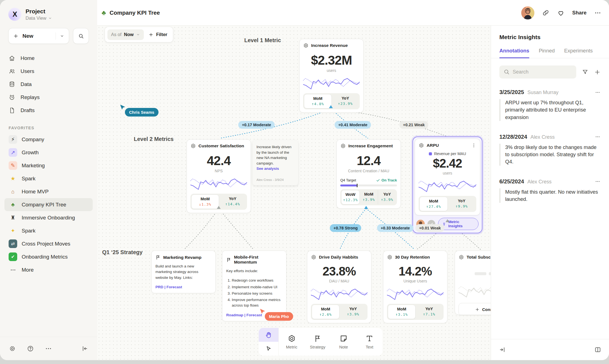 This screenshot has height=364, width=609. I want to click on filter-button: Filter, so click(158, 34).